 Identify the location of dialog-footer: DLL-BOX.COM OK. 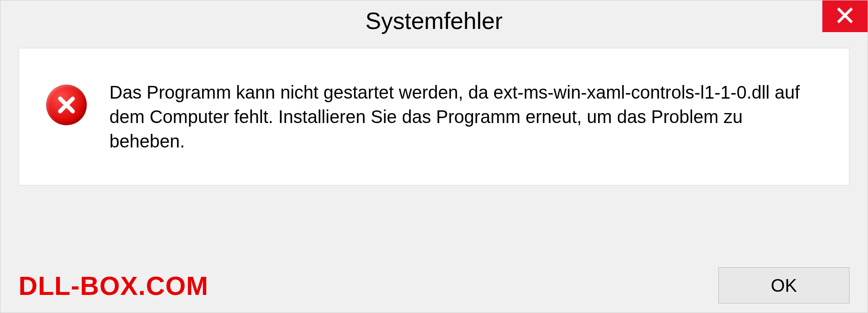
(434, 285).